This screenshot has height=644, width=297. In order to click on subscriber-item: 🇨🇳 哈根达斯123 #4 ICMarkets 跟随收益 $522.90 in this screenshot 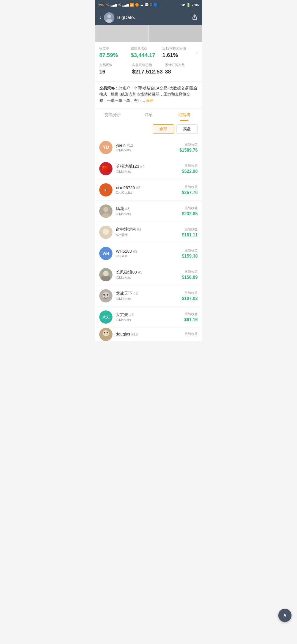, I will do `click(148, 169)`.